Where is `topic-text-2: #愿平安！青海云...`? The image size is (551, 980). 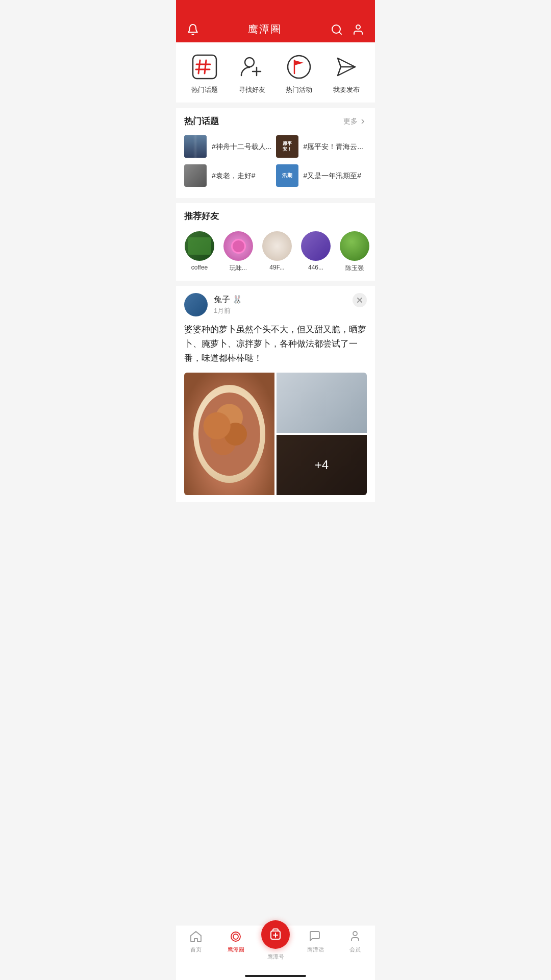
topic-text-2: #愿平安！青海云... is located at coordinates (334, 146).